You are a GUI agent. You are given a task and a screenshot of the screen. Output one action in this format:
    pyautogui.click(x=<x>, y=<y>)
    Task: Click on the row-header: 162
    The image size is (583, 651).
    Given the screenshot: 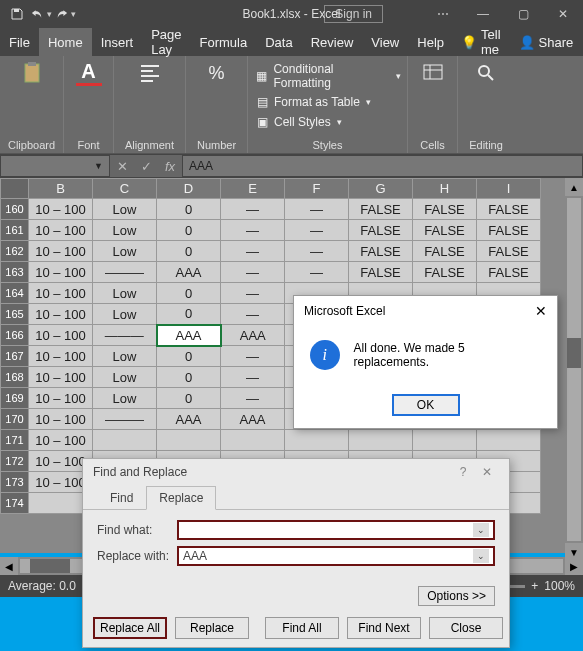 What is the action you would take?
    pyautogui.click(x=15, y=252)
    